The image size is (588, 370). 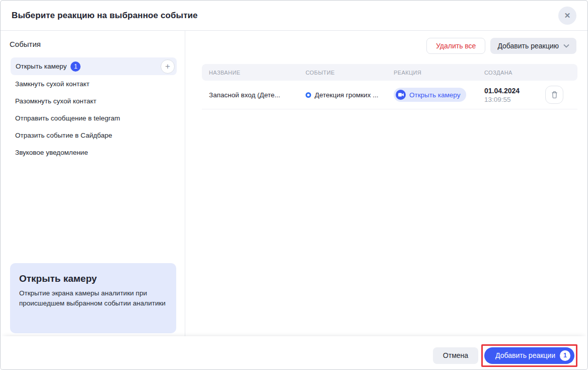 What do you see at coordinates (349, 95) in the screenshot?
I see `row-event: Детекция громких ...` at bounding box center [349, 95].